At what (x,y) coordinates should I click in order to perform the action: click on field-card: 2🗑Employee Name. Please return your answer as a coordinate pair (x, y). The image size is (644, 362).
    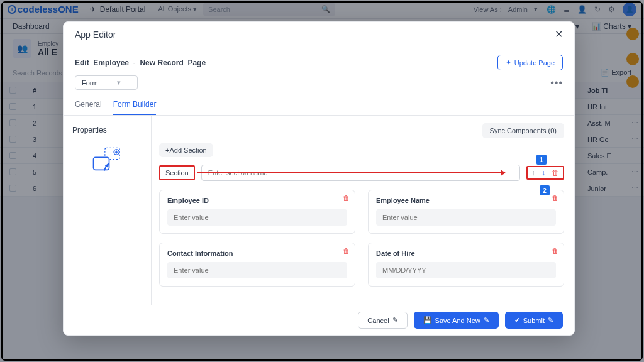
    Looking at the image, I should click on (466, 212).